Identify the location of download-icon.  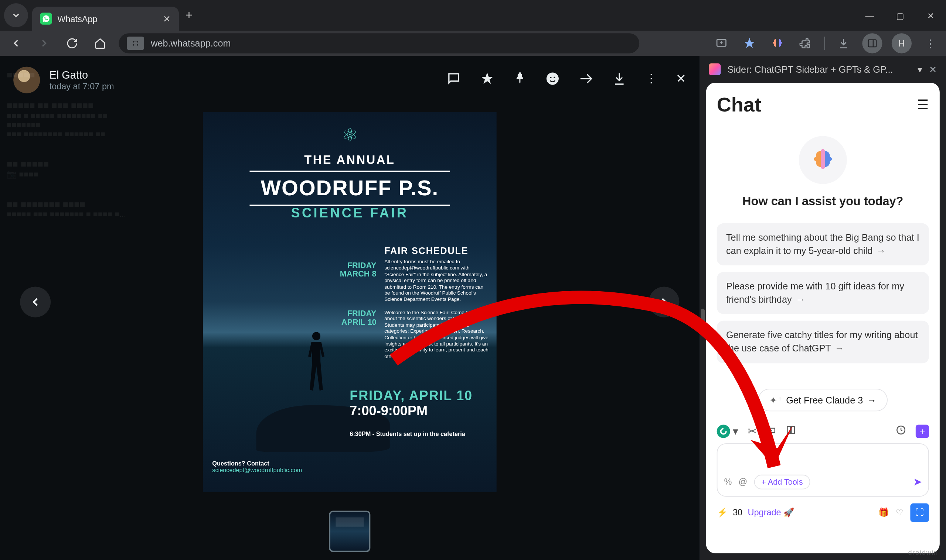
(619, 80).